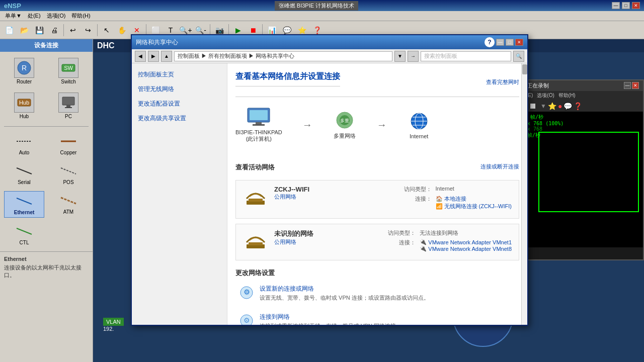 The width and height of the screenshot is (644, 362). What do you see at coordinates (312, 234) in the screenshot?
I see `unknown-name: 未识别的网络` at bounding box center [312, 234].